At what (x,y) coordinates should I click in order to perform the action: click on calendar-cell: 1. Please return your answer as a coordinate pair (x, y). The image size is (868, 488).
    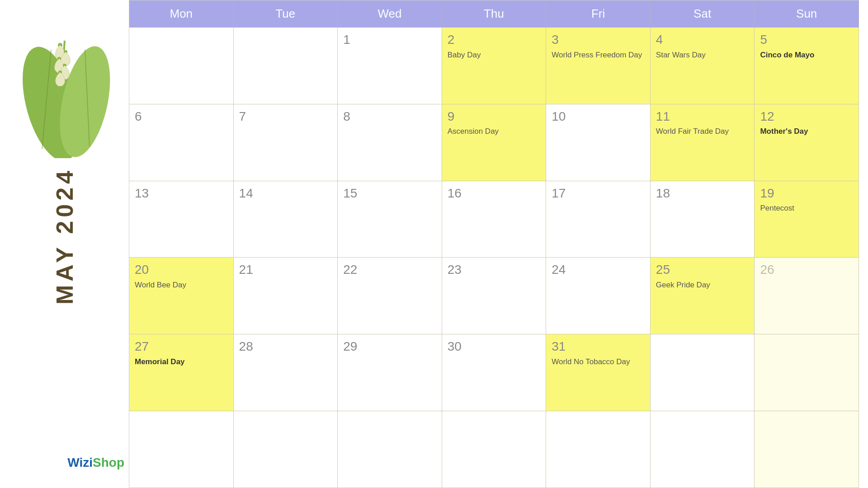
    Looking at the image, I should click on (390, 66).